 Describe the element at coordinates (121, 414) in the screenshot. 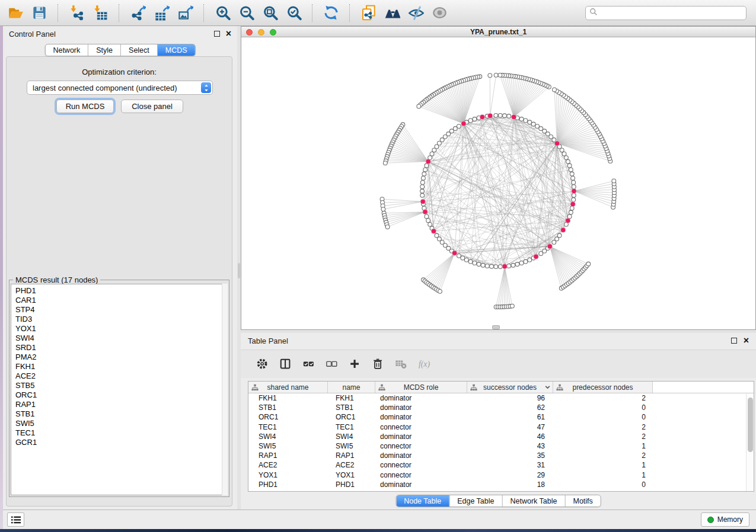

I see `result-node-item: STB1` at that location.